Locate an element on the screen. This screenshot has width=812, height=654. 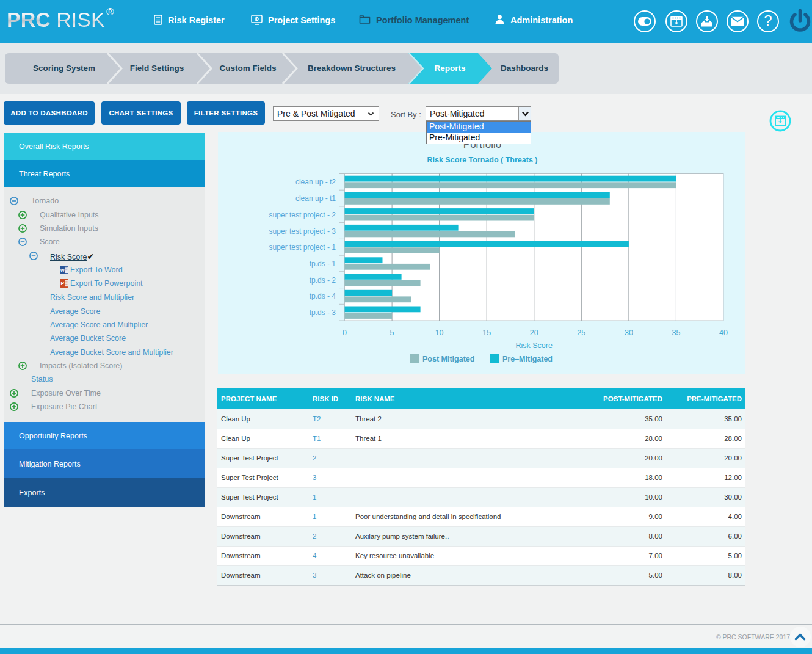
svg-text: 40 is located at coordinates (723, 333).